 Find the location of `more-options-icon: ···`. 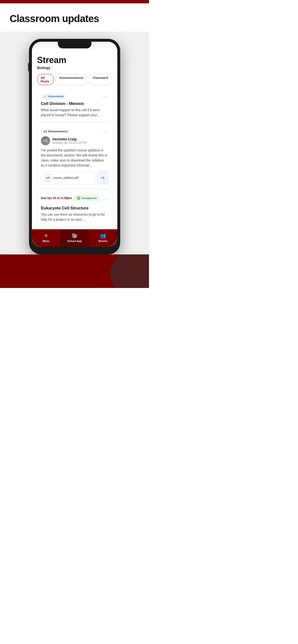

more-options-icon: ··· is located at coordinates (105, 96).